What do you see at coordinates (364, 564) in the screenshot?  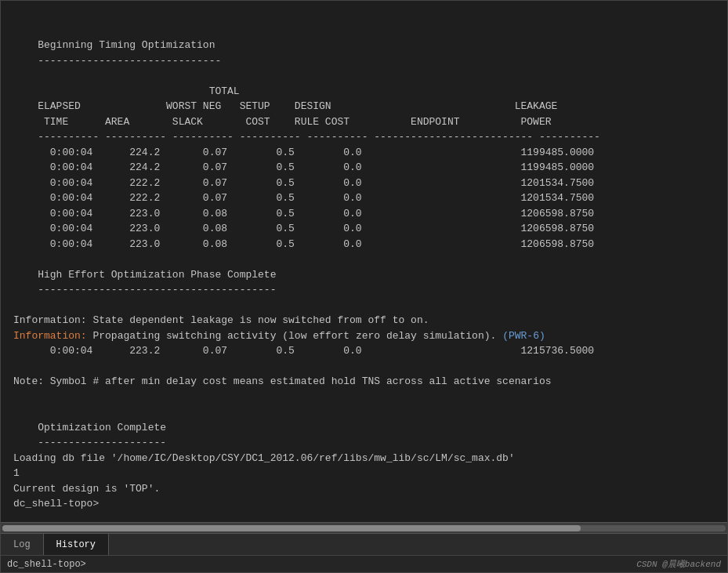 I see `bottom-bar: dc_shell-topo> CSDN @晨曦backend` at bounding box center [364, 564].